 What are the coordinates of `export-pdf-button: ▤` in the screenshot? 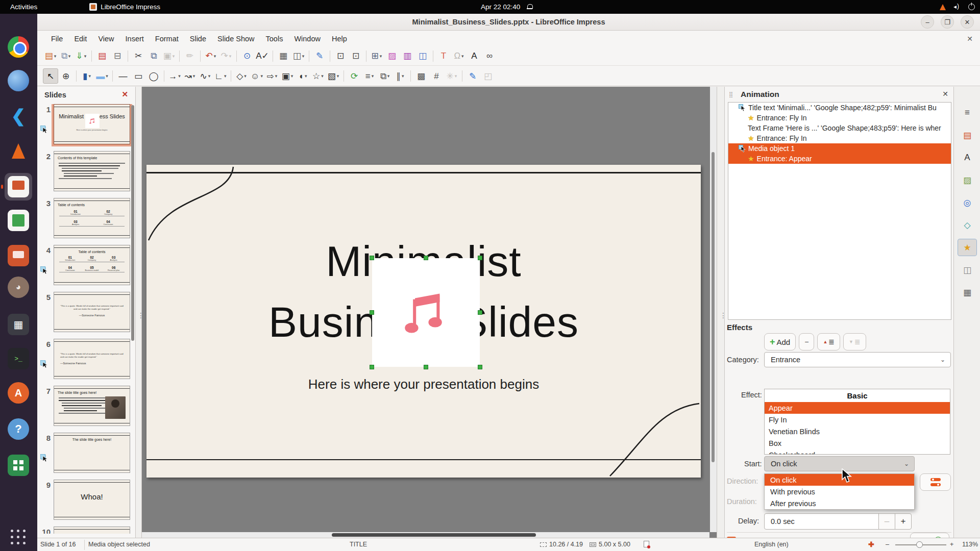 It's located at (102, 56).